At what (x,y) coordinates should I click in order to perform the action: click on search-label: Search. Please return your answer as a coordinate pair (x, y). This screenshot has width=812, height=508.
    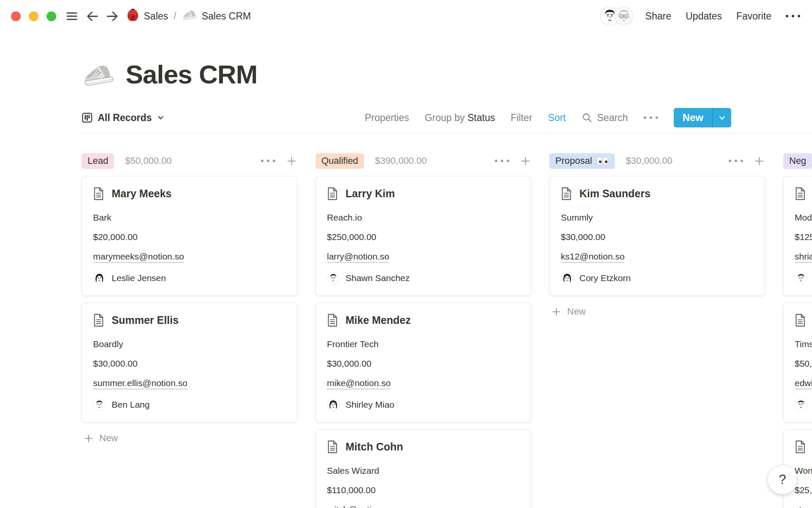
    Looking at the image, I should click on (612, 118).